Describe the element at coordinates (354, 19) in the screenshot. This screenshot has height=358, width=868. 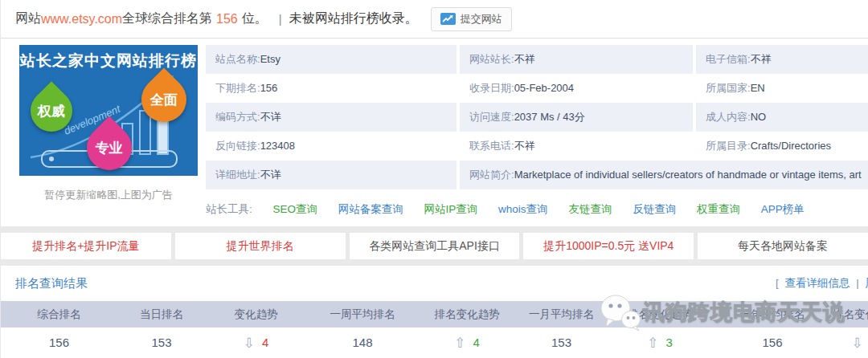
I see `not-listed-status: 未被网站排行榜收录。` at that location.